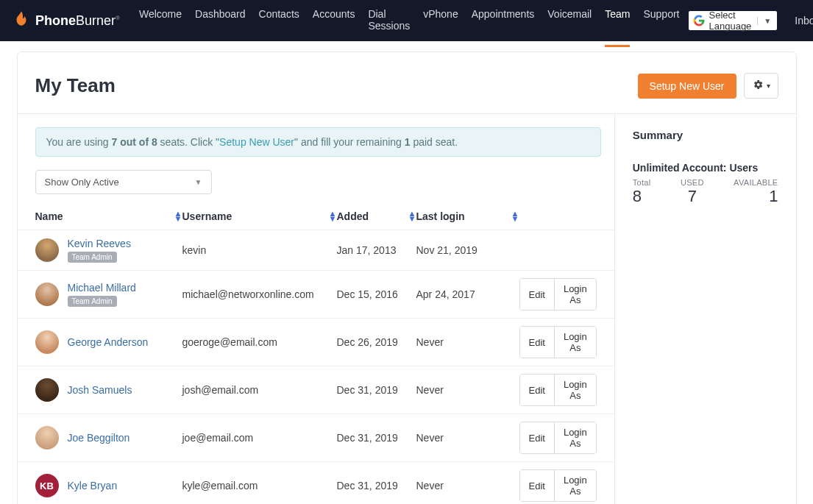  Describe the element at coordinates (642, 196) in the screenshot. I see `summary-total-value: 8` at that location.